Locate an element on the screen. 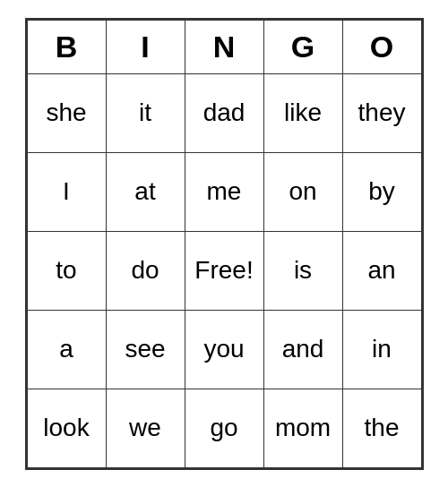 The image size is (448, 487). cell-2-4: an is located at coordinates (382, 270).